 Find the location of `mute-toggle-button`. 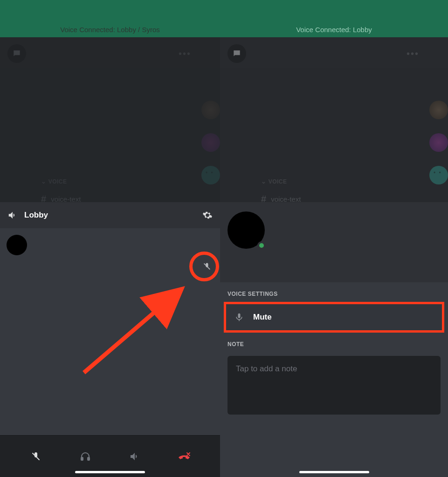

mute-toggle-button is located at coordinates (36, 457).